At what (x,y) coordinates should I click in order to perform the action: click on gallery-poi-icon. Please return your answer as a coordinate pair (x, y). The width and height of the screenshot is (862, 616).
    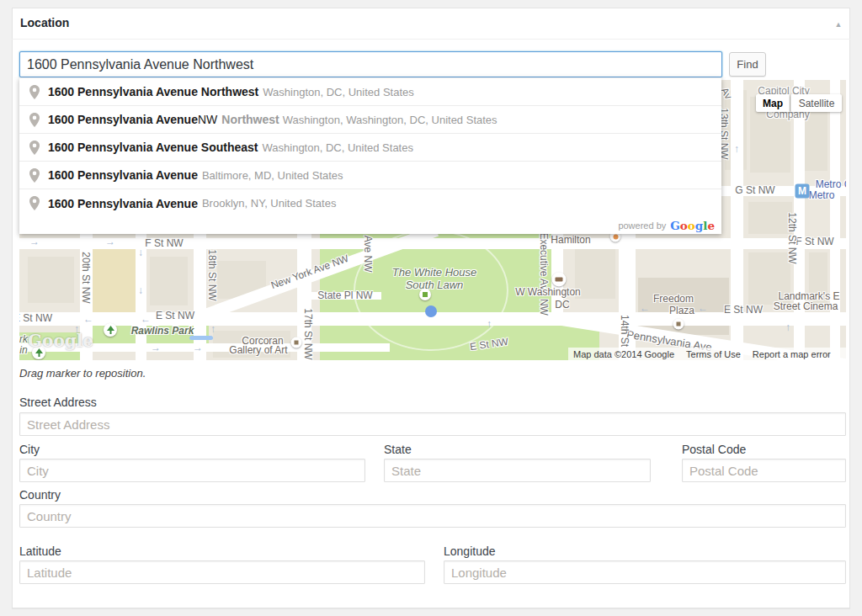
    Looking at the image, I should click on (296, 343).